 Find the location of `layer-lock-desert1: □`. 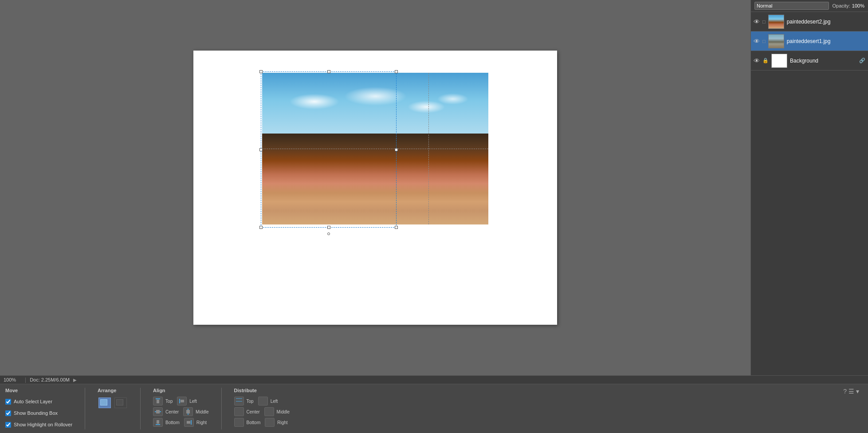

layer-lock-desert1: □ is located at coordinates (764, 41).